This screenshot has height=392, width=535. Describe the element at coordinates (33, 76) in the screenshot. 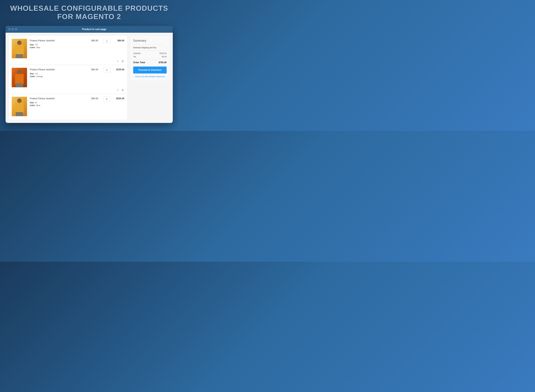

I see `color-label-2: Color:` at that location.